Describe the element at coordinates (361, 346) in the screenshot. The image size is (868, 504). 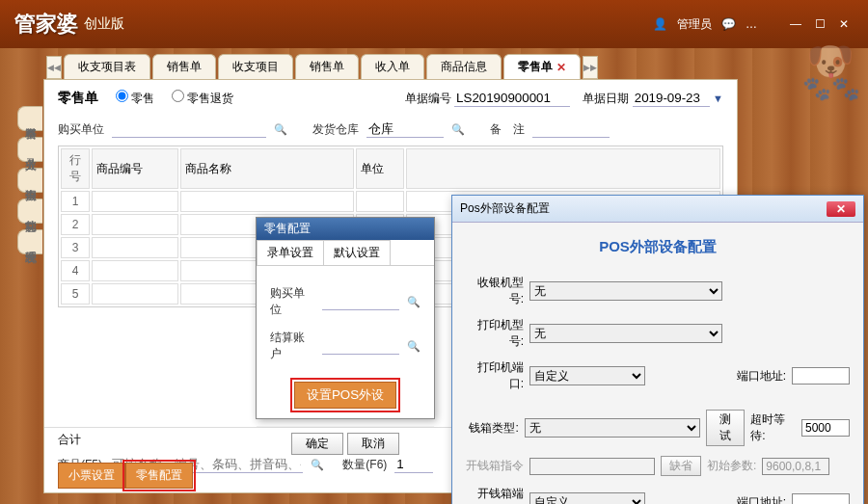
I see `popup-account-input` at that location.